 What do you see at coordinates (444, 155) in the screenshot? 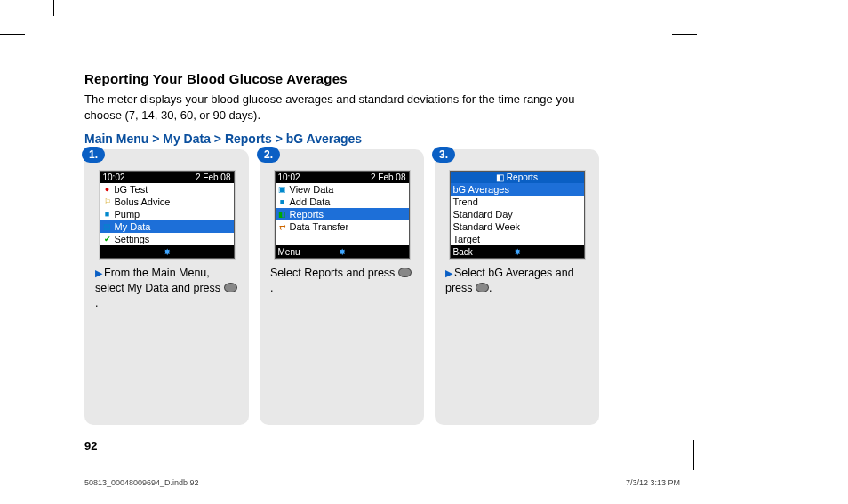
I see `step-number-badge: 3.` at bounding box center [444, 155].